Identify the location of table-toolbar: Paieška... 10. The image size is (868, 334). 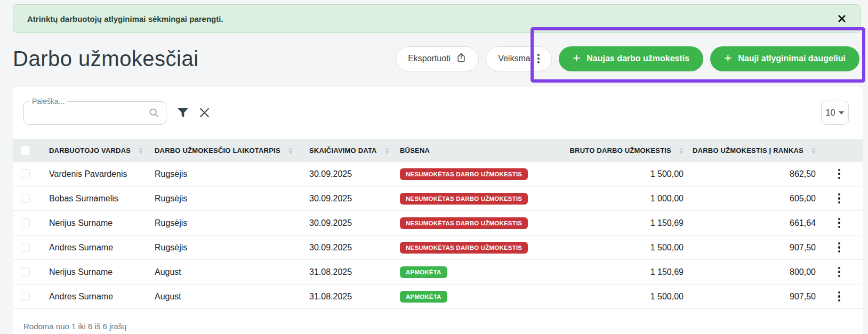
(438, 113).